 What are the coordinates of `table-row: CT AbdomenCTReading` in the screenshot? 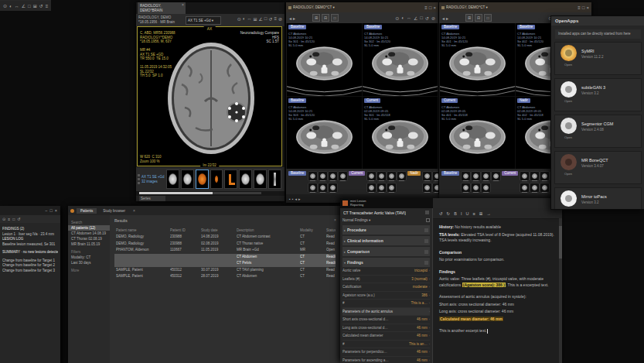 It's located at (225, 257).